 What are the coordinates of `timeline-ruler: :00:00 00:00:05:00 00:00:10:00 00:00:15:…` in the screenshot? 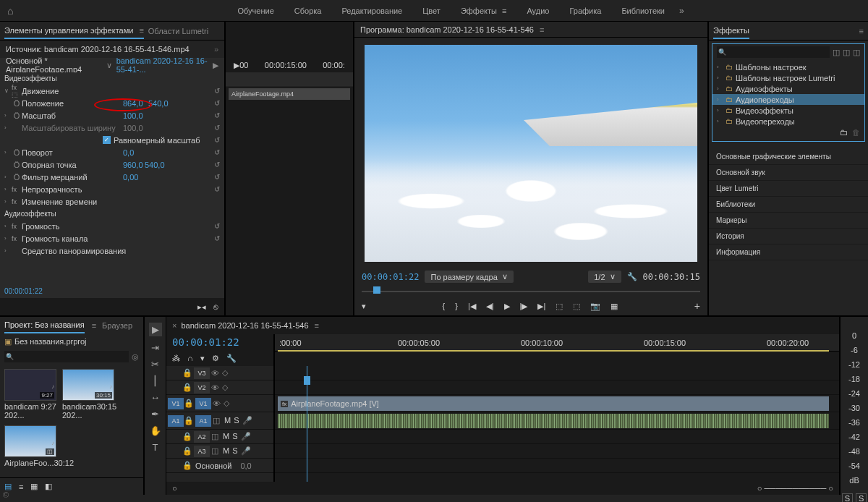 It's located at (557, 343).